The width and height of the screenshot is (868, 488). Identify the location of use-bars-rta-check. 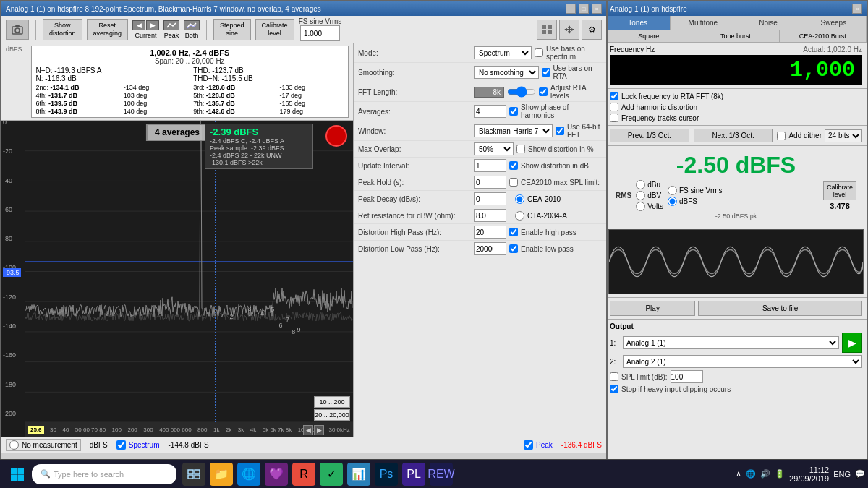
(546, 72).